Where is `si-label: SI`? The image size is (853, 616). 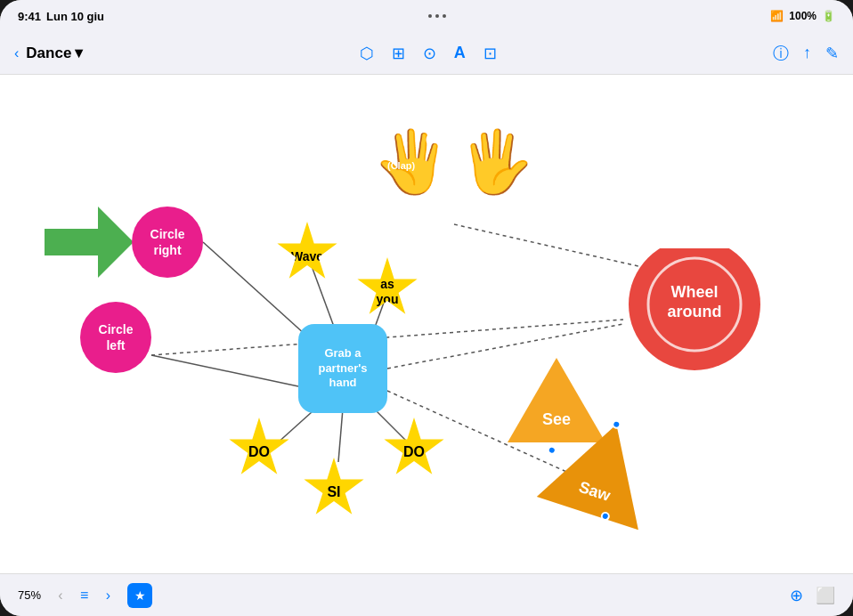 si-label: SI is located at coordinates (333, 492).